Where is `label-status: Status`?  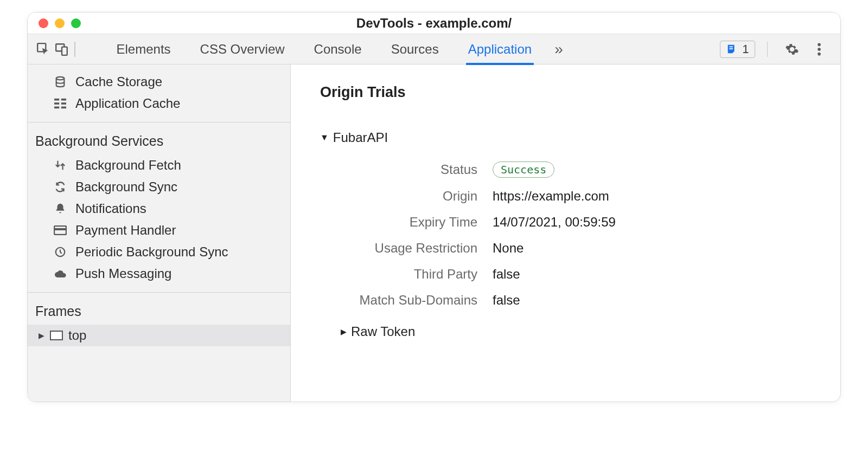
label-status: Status is located at coordinates (406, 170).